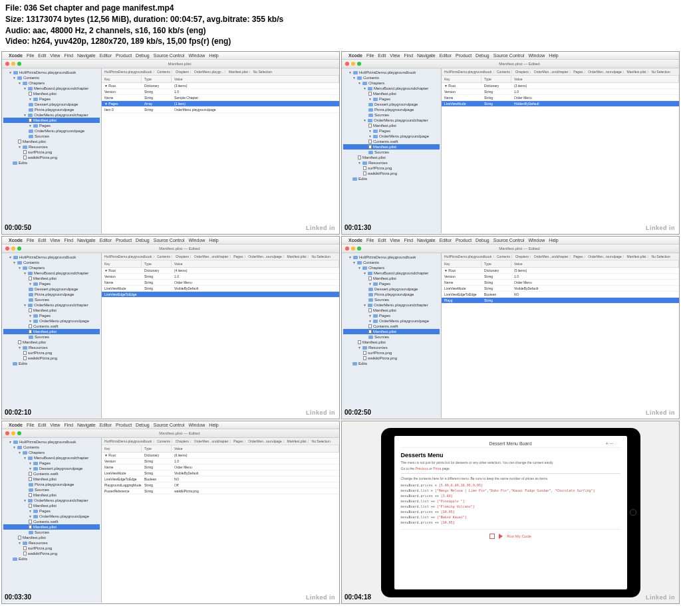 Image resolution: width=681 pixels, height=616 pixels. I want to click on plist-key: PosterReference, so click(122, 491).